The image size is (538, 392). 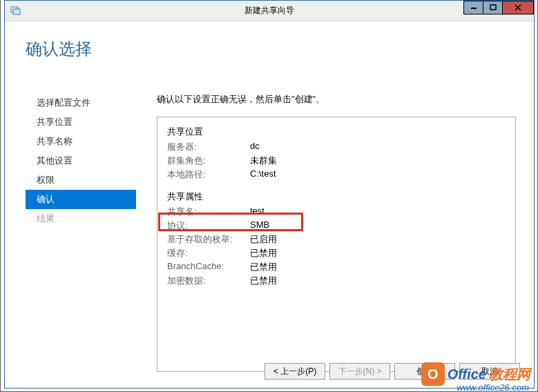 I want to click on properties-section-title: 共享属性, so click(x=336, y=197).